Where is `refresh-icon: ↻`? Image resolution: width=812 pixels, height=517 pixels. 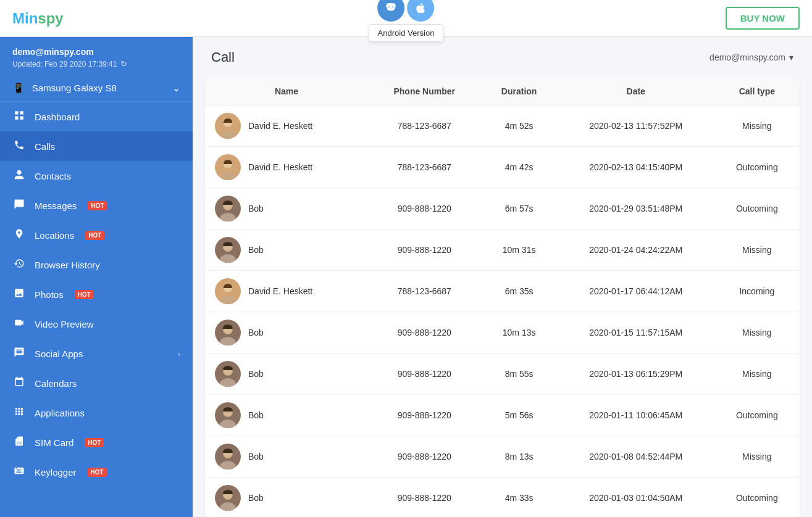 refresh-icon: ↻ is located at coordinates (123, 64).